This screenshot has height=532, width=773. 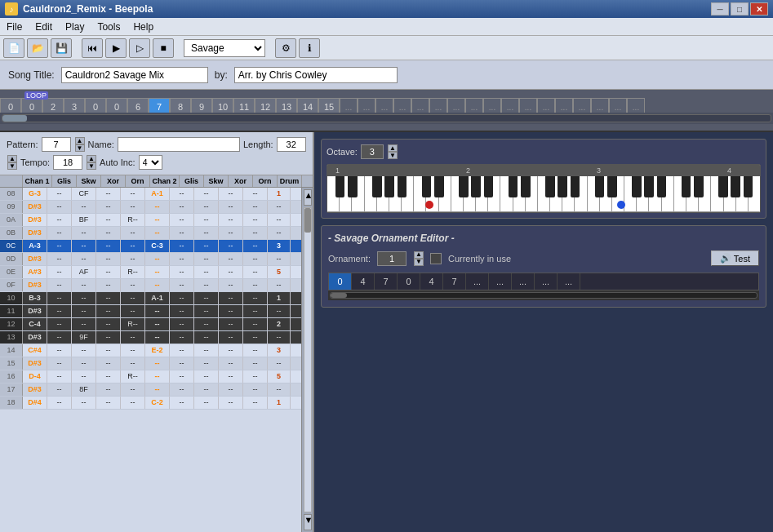 What do you see at coordinates (316, 75) in the screenshot?
I see `song-by-input` at bounding box center [316, 75].